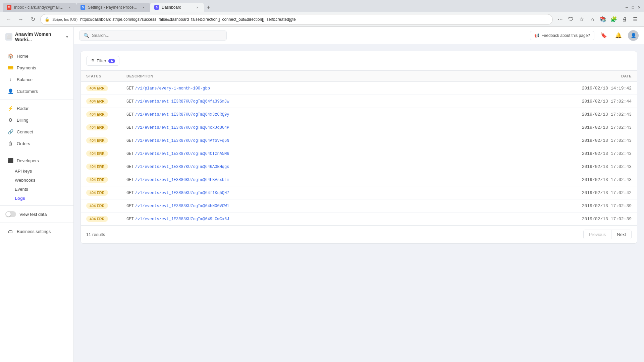 The height and width of the screenshot is (362, 644). Describe the element at coordinates (33, 215) in the screenshot. I see `view-test-data-label: View test data` at that location.